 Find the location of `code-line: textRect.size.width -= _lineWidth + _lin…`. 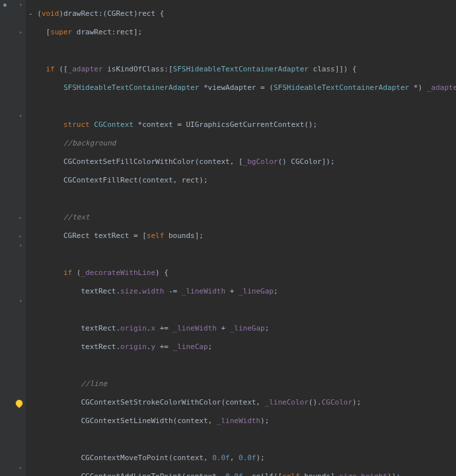

code-line: textRect.size.width -= _lineWidth + _lin… is located at coordinates (242, 292).